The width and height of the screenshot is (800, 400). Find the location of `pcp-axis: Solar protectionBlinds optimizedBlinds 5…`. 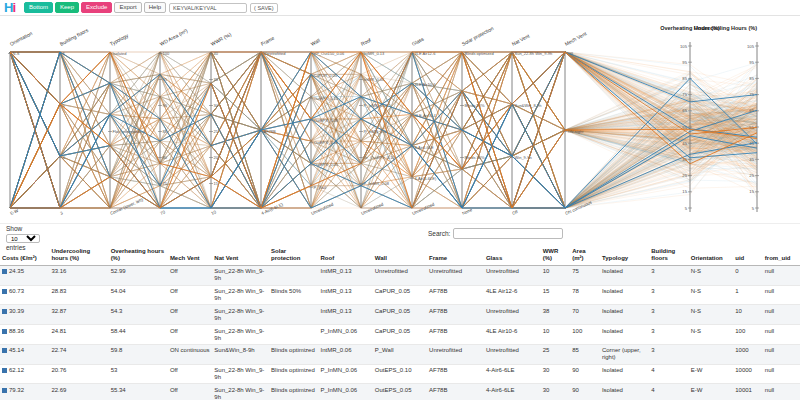

pcp-axis: Solar protectionBlinds optimizedBlinds 5… is located at coordinates (478, 120).